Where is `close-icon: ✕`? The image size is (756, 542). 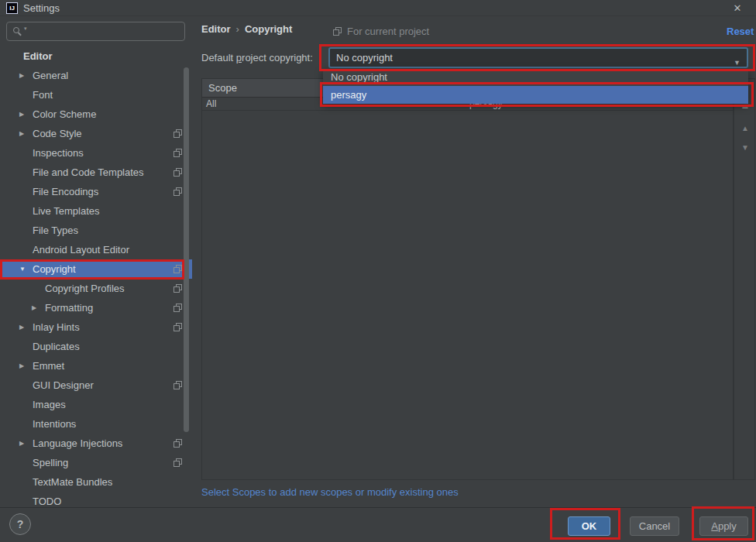 close-icon: ✕ is located at coordinates (737, 8).